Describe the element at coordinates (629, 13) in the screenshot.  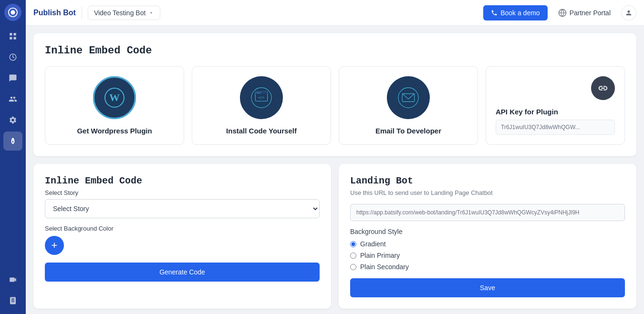
I see `user-icon-button` at that location.